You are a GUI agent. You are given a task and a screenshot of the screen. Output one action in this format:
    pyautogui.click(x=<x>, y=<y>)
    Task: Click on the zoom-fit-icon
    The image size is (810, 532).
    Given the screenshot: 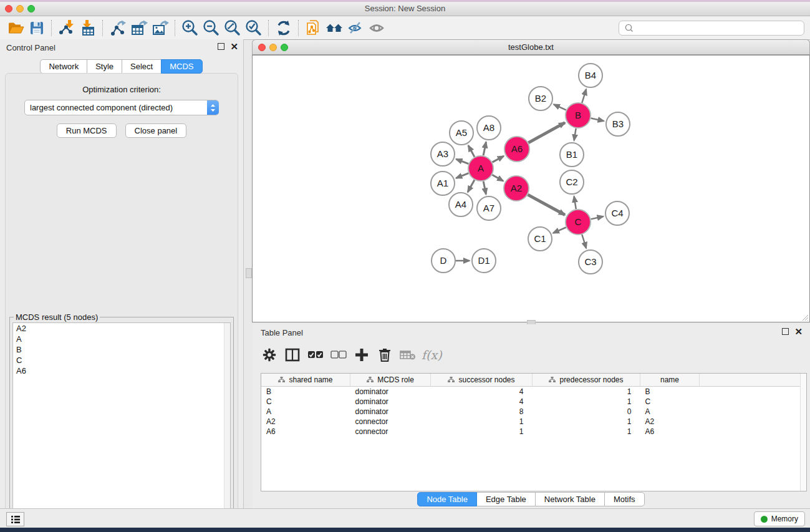 What is the action you would take?
    pyautogui.click(x=233, y=28)
    